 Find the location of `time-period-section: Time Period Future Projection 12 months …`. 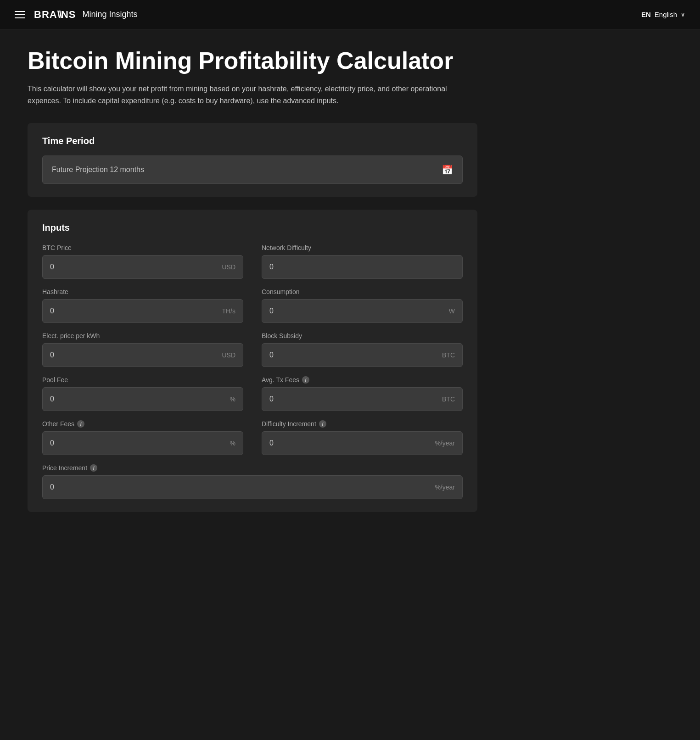

time-period-section: Time Period Future Projection 12 months … is located at coordinates (252, 160).